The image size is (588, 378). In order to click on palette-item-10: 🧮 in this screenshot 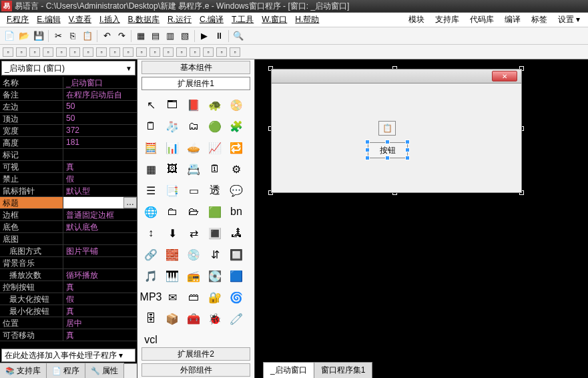, I will do `click(151, 148)`.